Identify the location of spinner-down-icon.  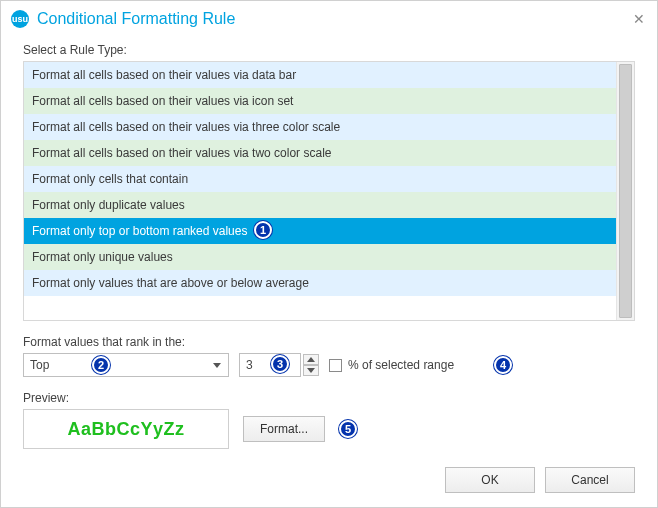
(311, 370).